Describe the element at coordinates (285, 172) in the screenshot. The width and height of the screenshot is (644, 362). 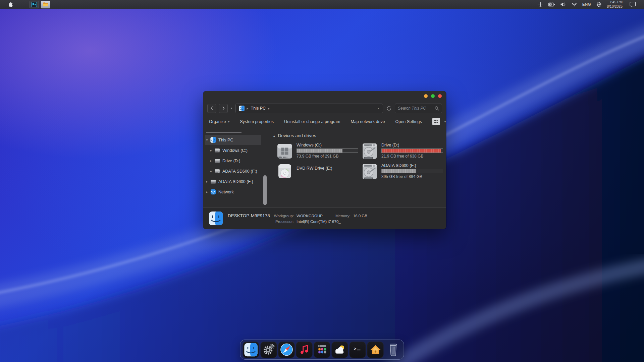
I see `dvd-icon` at that location.